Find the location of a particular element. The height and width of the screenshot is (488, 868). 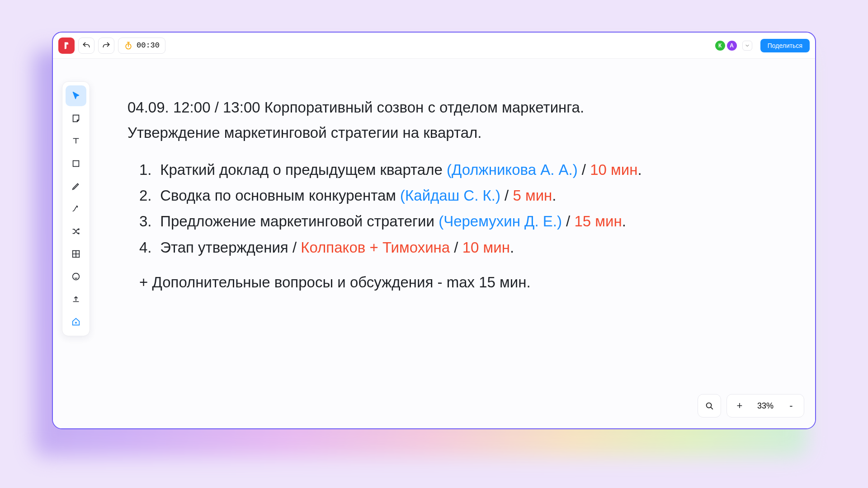

agenda-item-1: 1.Краткий доклад о предыдущем квартале (… is located at coordinates (459, 170).